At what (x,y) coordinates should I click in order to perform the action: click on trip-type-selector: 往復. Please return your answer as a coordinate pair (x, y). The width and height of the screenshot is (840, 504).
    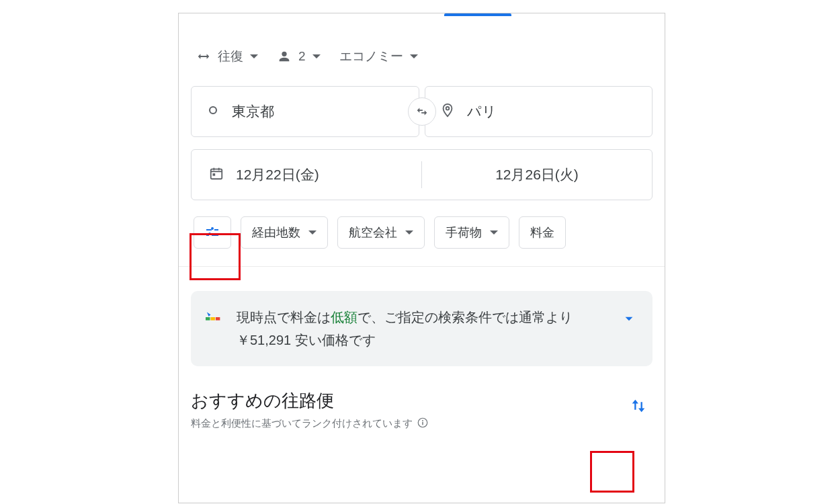
    Looking at the image, I should click on (227, 56).